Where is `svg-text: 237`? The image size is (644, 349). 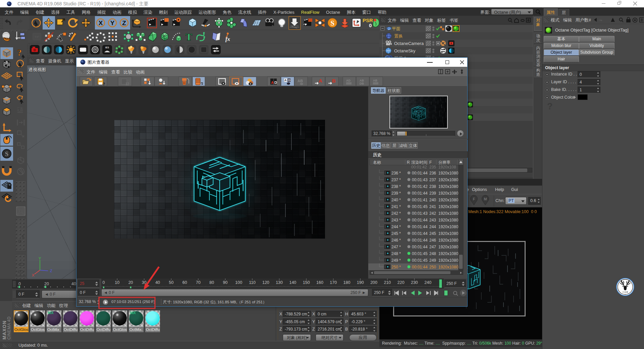 svg-text: 237 is located at coordinates (433, 180).